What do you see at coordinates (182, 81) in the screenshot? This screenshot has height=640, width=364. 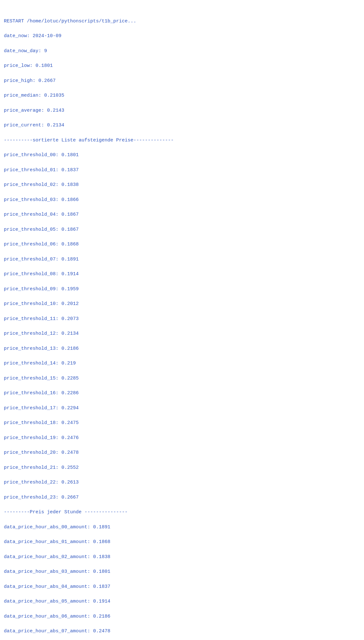 I see `output-line-3: price_high: 0.2667` at bounding box center [182, 81].